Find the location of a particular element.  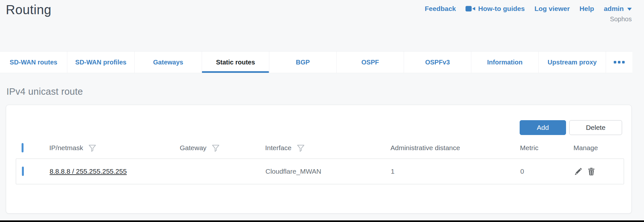

row-checkbox is located at coordinates (23, 171).